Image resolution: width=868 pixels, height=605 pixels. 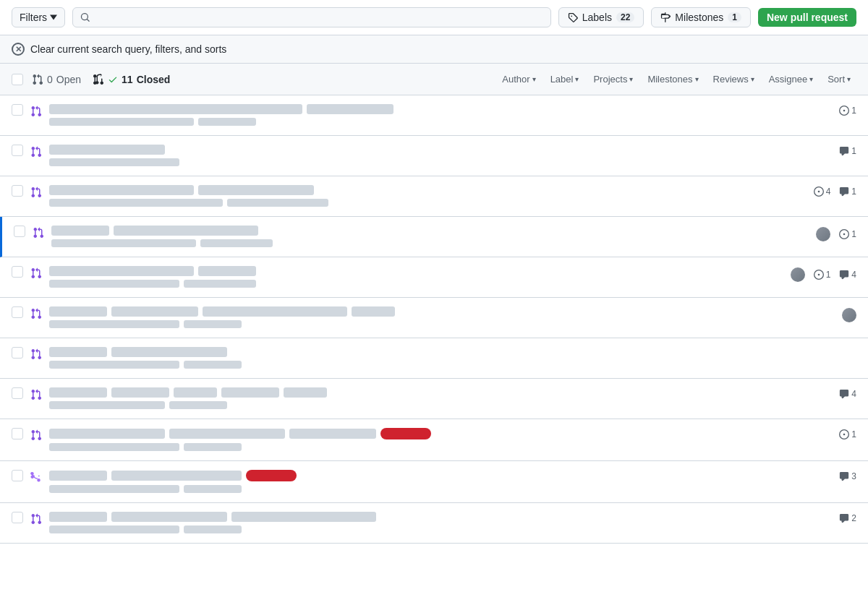 I want to click on sort-filter: Sort ▾, so click(x=839, y=80).